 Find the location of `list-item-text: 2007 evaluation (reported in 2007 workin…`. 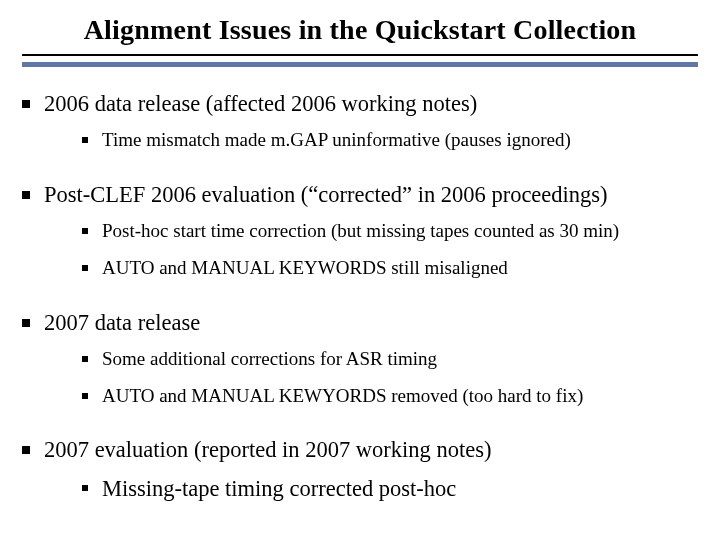

list-item-text: 2007 evaluation (reported in 2007 workin… is located at coordinates (371, 450).